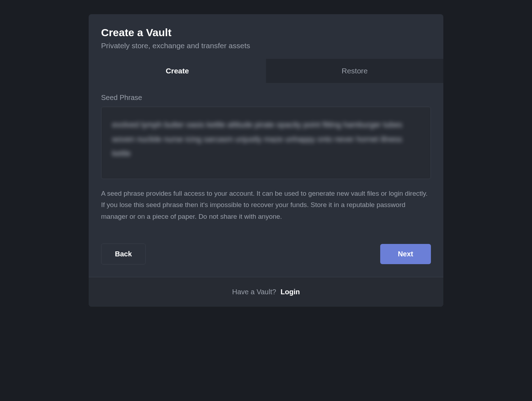 This screenshot has height=401, width=532. What do you see at coordinates (177, 71) in the screenshot?
I see `tab-create: Create` at bounding box center [177, 71].